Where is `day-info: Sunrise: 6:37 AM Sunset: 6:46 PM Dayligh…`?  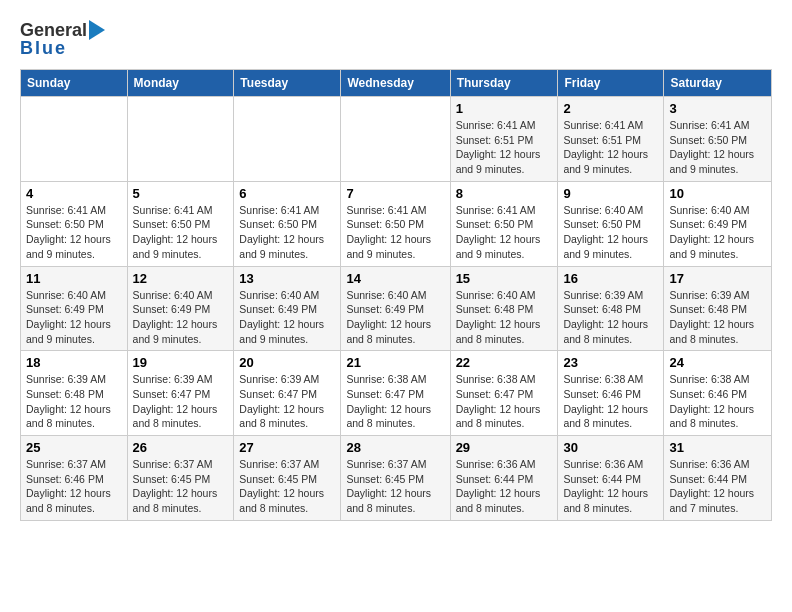 day-info: Sunrise: 6:37 AM Sunset: 6:46 PM Dayligh… is located at coordinates (74, 486).